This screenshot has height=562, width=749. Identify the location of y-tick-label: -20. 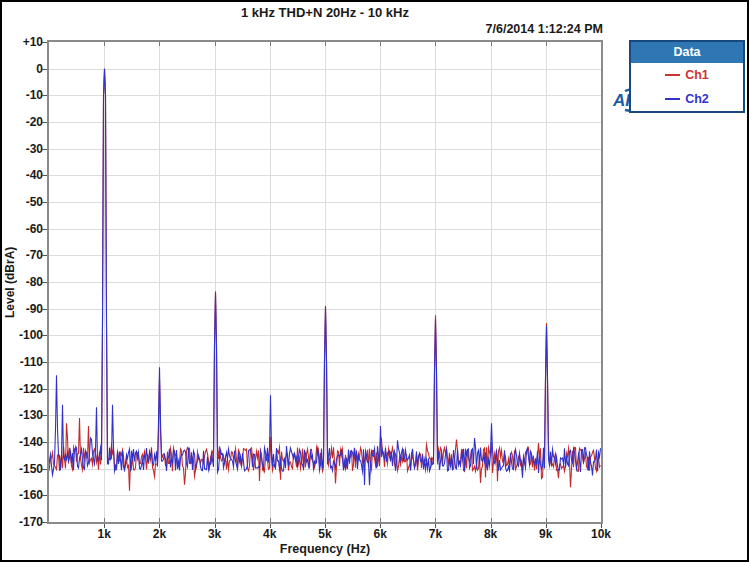
(22, 122).